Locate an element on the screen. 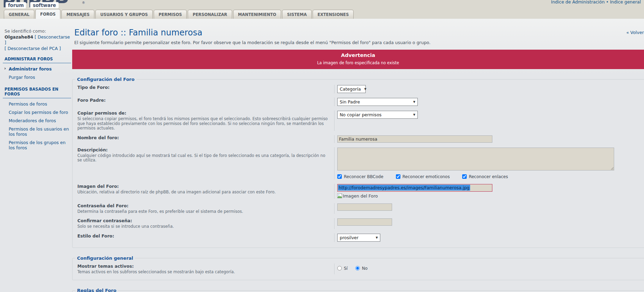  field-description: Ubicación, relativa al directorio raíz d… is located at coordinates (204, 192).